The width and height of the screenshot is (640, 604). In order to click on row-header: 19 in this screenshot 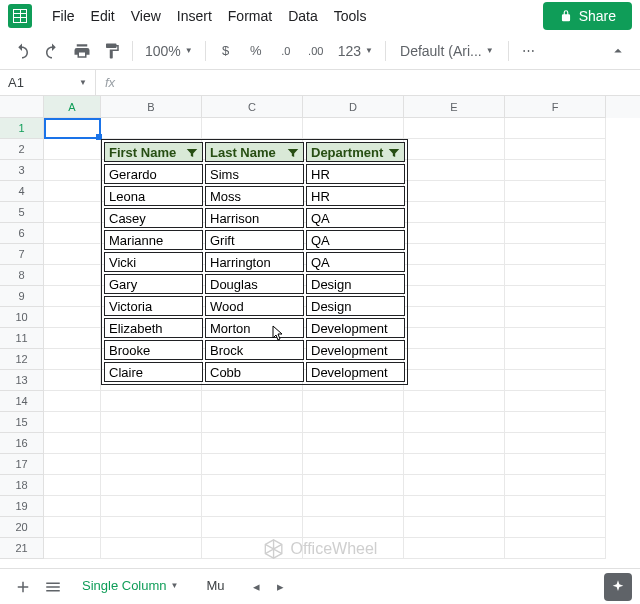, I will do `click(22, 506)`.